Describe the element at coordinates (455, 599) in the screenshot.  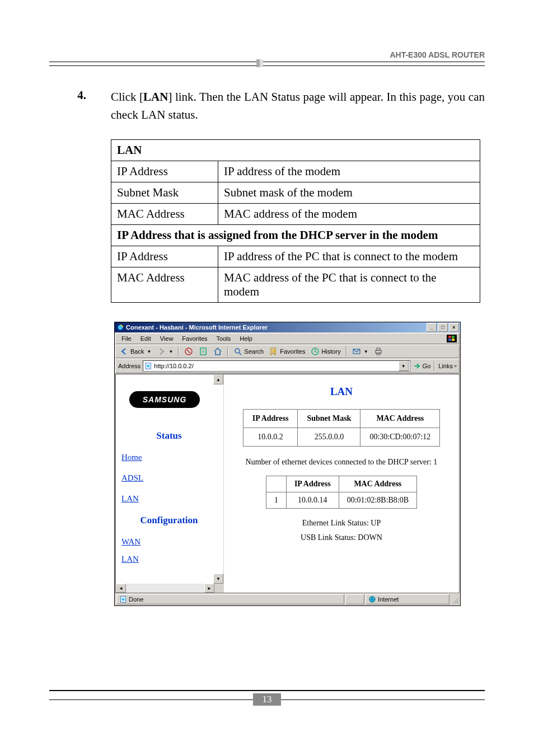
I see `resize-grip` at that location.